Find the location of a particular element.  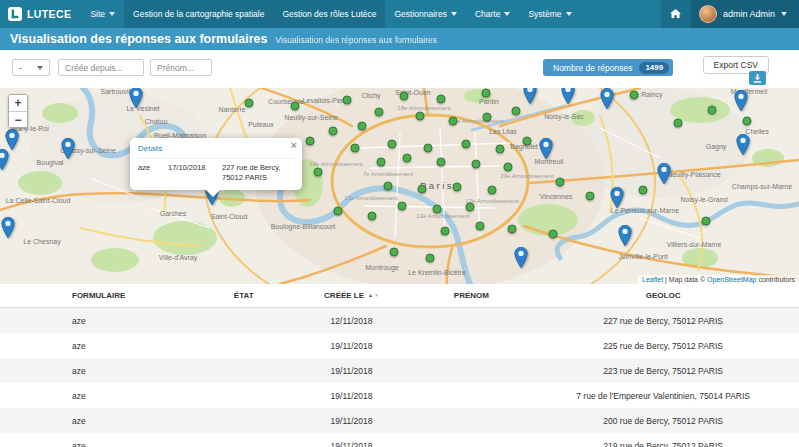

page-header: Visualisation des réponses aux formulair… is located at coordinates (400, 39).